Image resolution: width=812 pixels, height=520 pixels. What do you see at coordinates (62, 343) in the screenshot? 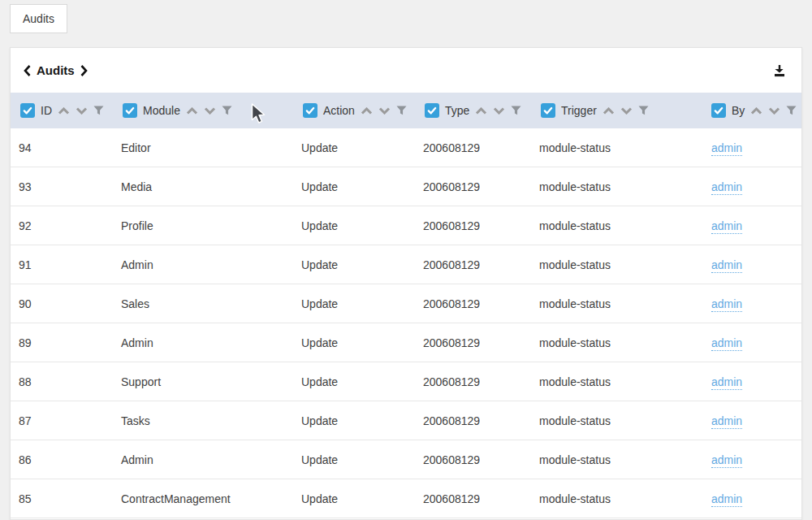
I see `cell-id: 89` at bounding box center [62, 343].